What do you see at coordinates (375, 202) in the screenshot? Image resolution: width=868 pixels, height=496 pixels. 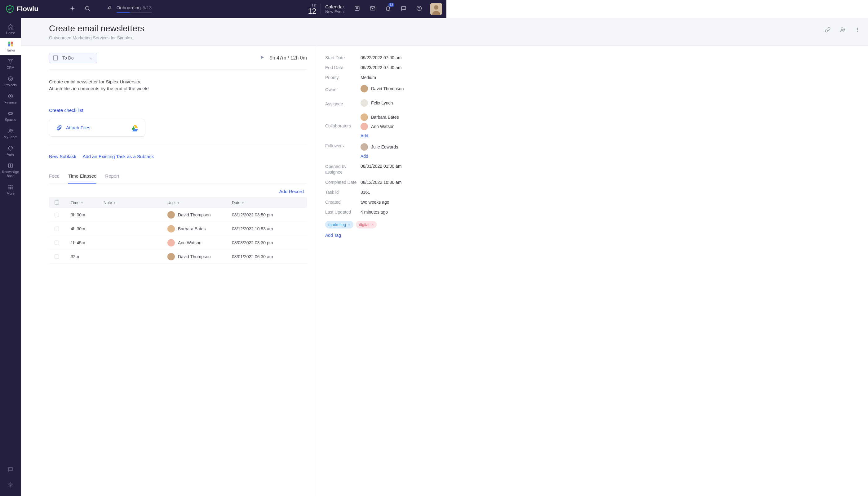 I see `meta-created-value: two weeks ago` at bounding box center [375, 202].